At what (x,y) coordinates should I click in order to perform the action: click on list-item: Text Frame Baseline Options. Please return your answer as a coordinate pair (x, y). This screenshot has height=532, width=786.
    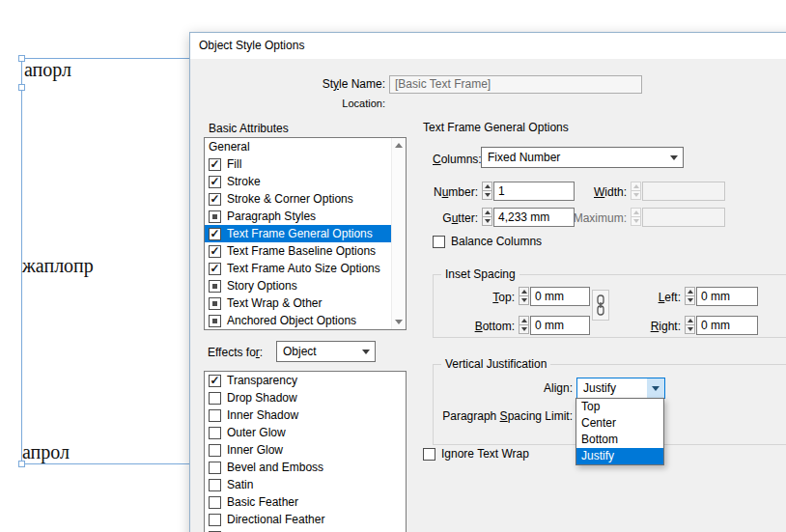
    Looking at the image, I should click on (297, 251).